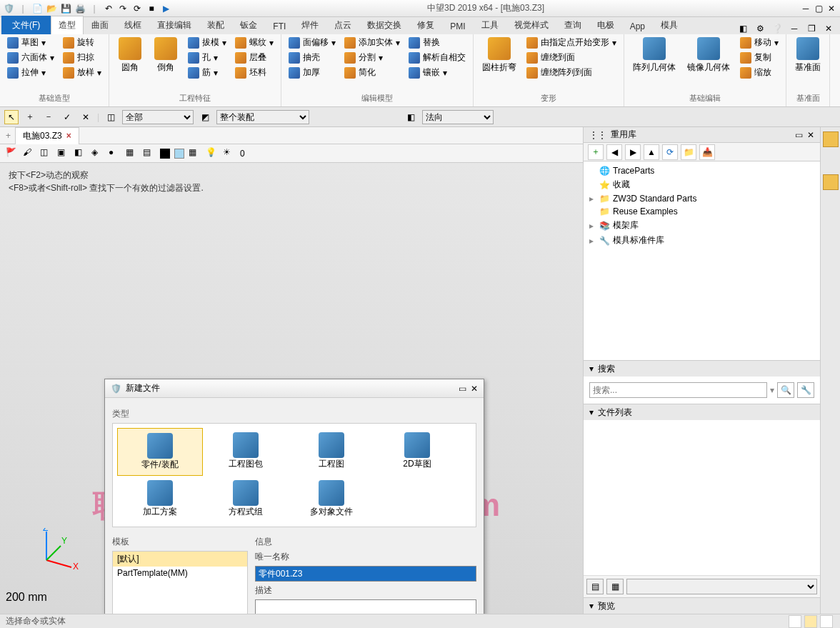 Image resolution: width=840 pixels, height=628 pixels. What do you see at coordinates (806, 390) in the screenshot?
I see `search-settings-button: 🔧` at bounding box center [806, 390].